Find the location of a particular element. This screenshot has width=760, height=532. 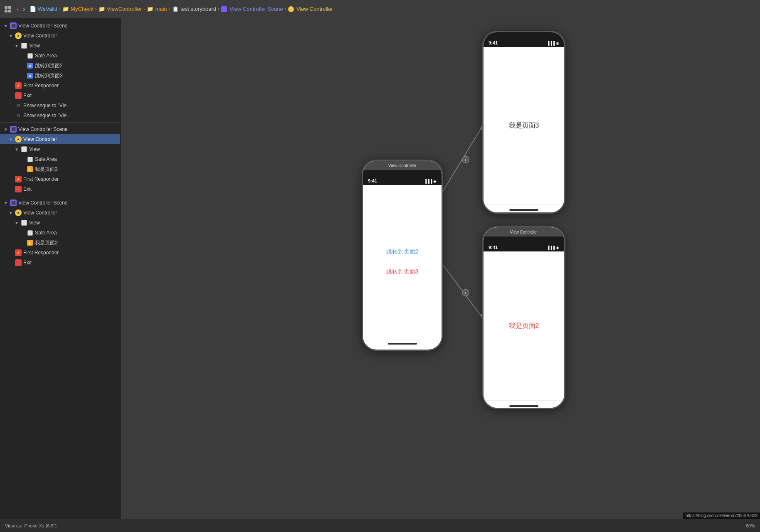

tree-section-1: ▼ ⬛ View Controller Scene ▼ ● View Contr… is located at coordinates (60, 71).